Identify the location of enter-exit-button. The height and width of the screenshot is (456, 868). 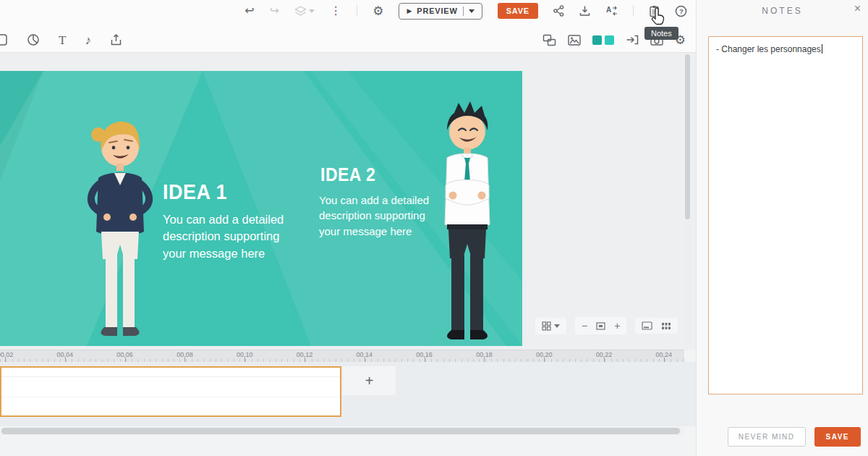
(632, 40).